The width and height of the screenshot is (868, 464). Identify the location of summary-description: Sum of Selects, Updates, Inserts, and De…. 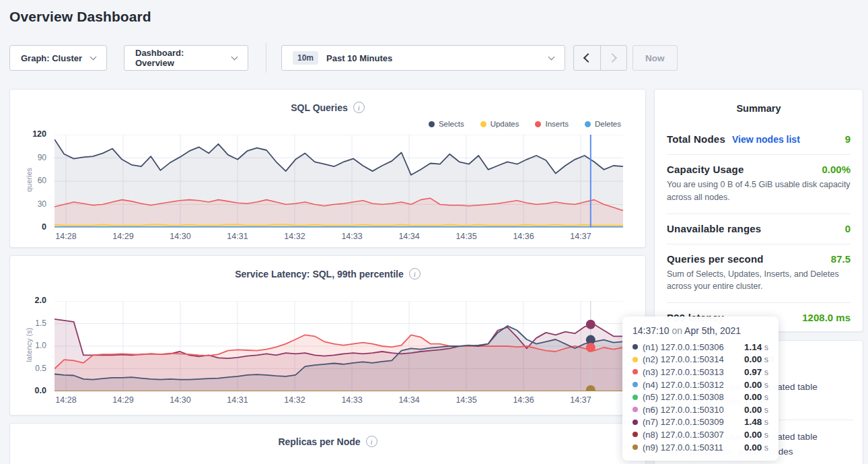
(759, 281).